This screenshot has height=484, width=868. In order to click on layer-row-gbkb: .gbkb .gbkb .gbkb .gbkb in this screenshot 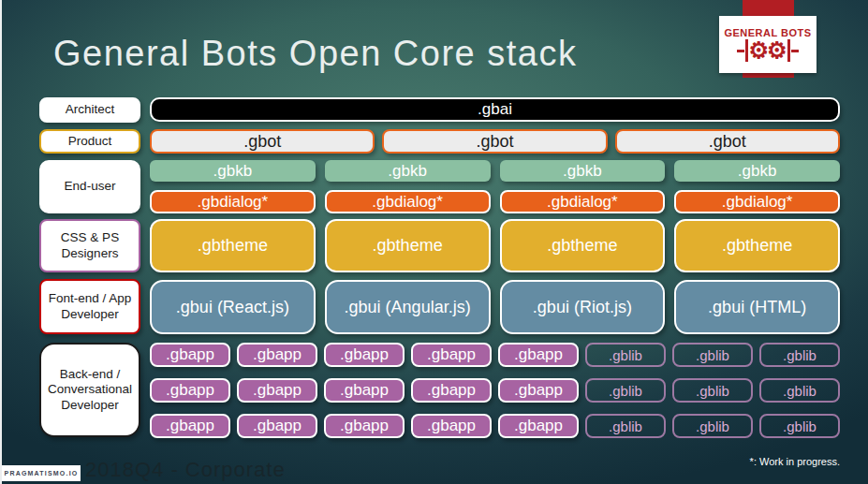, I will do `click(494, 170)`.